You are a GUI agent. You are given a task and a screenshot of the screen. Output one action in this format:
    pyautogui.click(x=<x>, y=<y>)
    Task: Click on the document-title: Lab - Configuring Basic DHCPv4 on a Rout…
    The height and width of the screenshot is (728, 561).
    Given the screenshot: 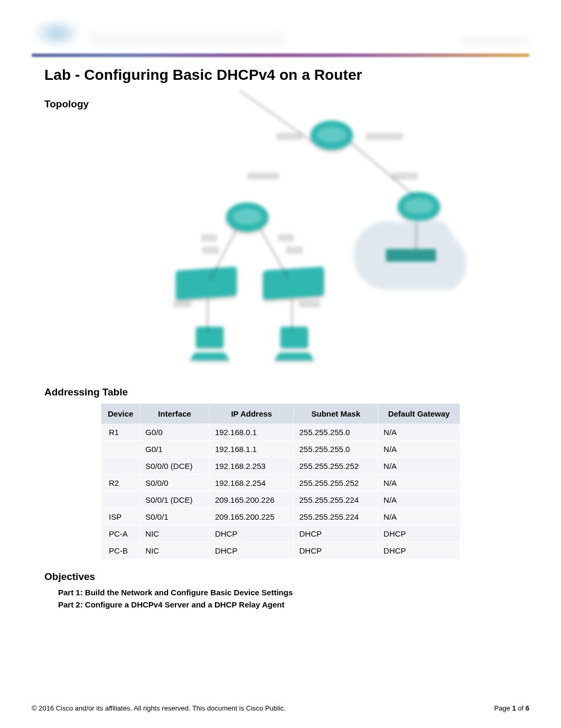 What is the action you would take?
    pyautogui.click(x=287, y=75)
    